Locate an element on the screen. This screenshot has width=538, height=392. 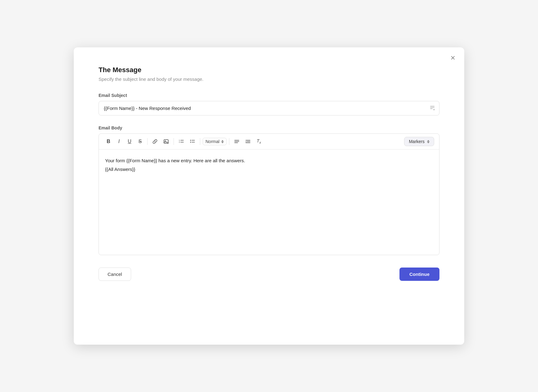
markers-button: Markers is located at coordinates (419, 142).